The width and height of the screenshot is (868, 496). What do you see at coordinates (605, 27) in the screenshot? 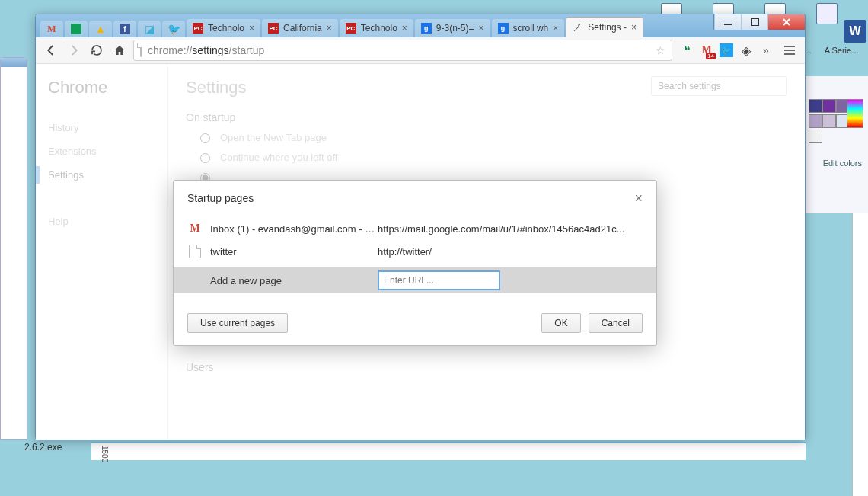
I see `tab-active: Settings - ×` at bounding box center [605, 27].